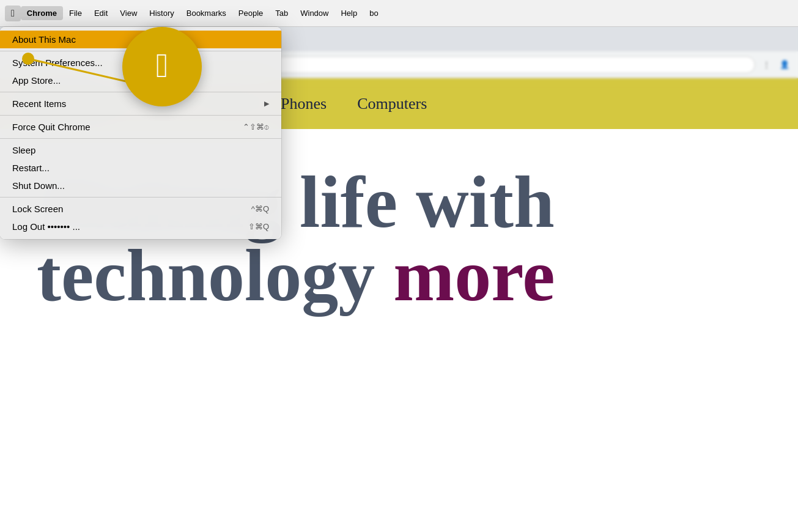 This screenshot has width=798, height=532. I want to click on menubar-help: Help, so click(349, 13).